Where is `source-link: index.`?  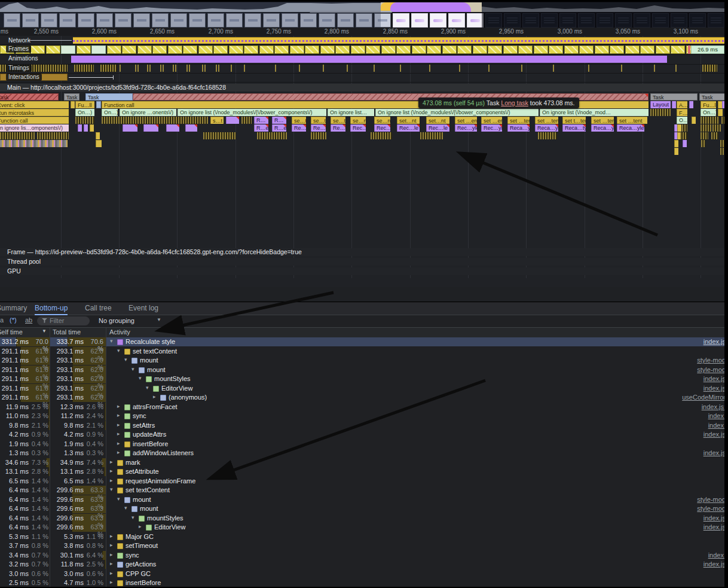 source-link: index. is located at coordinates (717, 425).